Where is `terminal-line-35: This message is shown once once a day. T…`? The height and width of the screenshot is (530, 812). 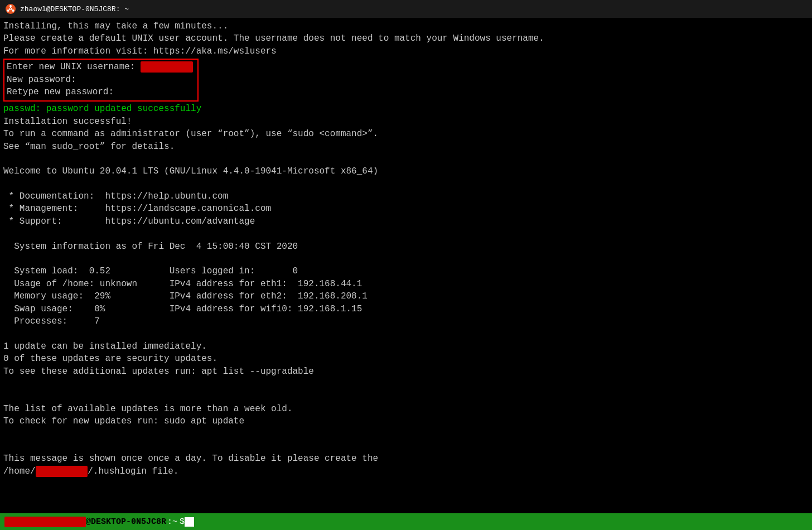
terminal-line-35: This message is shown once once a day. T… is located at coordinates (406, 459).